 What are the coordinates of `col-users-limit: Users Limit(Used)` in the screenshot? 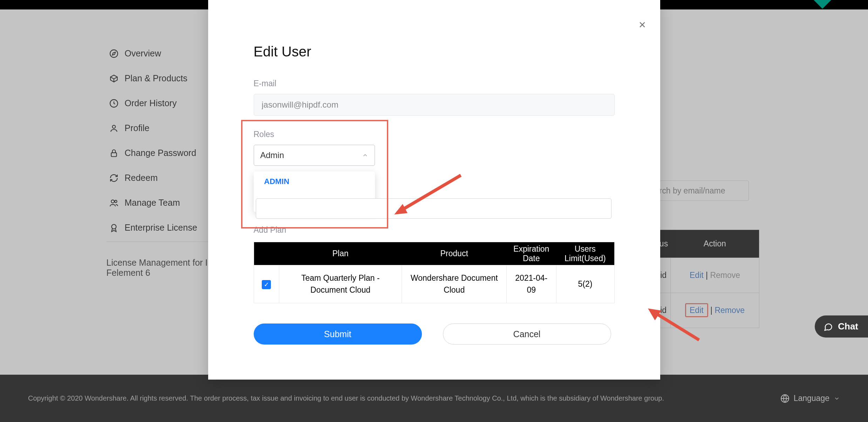 It's located at (585, 254).